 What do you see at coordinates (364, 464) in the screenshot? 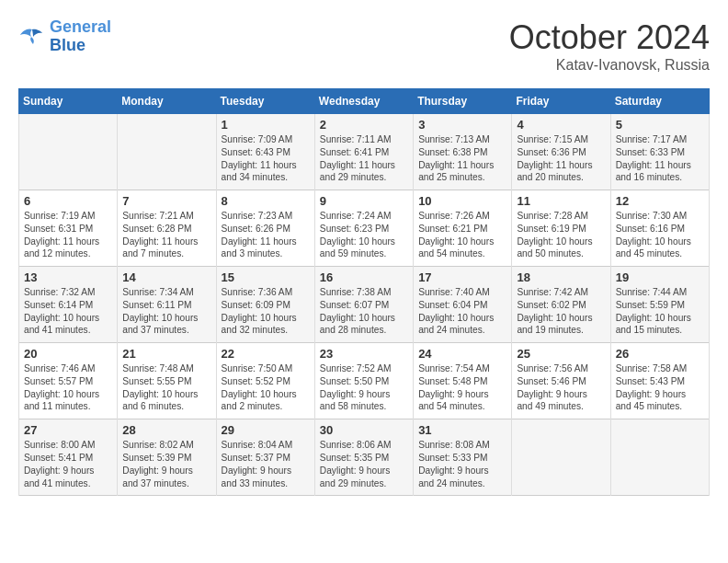
I see `day-content: Sunrise: 8:06 AM Sunset: 5:35 PM Dayligh…` at bounding box center [364, 464].